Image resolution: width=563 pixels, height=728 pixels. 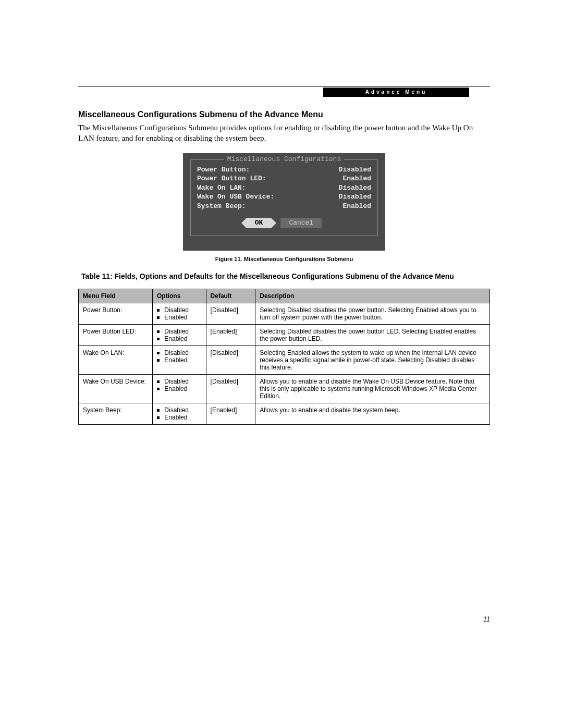 What do you see at coordinates (487, 620) in the screenshot?
I see `page-number: 11` at bounding box center [487, 620].